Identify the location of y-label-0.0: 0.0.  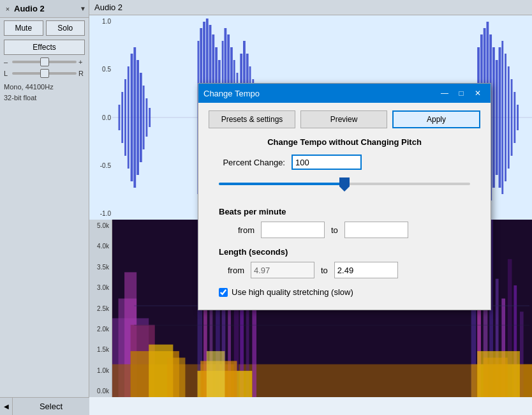
(101, 117).